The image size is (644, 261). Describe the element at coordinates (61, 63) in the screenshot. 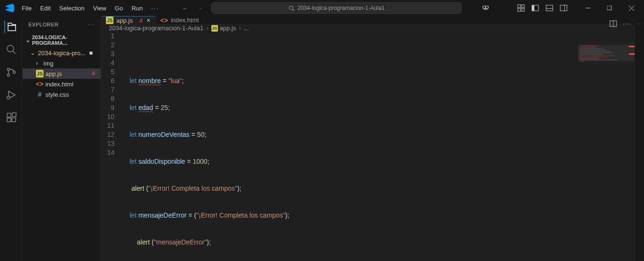

I see `tree-folder-img: › img` at that location.